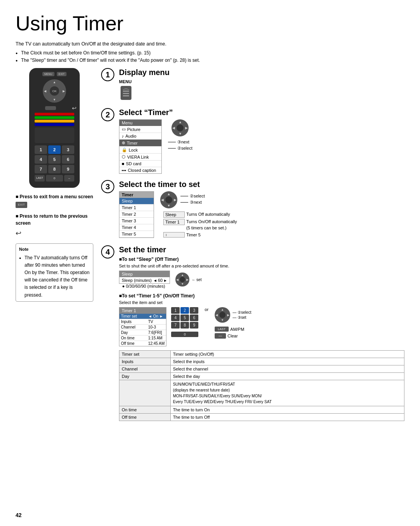  I want to click on table-desc-offtime: The time to turn Off, so click(287, 418).